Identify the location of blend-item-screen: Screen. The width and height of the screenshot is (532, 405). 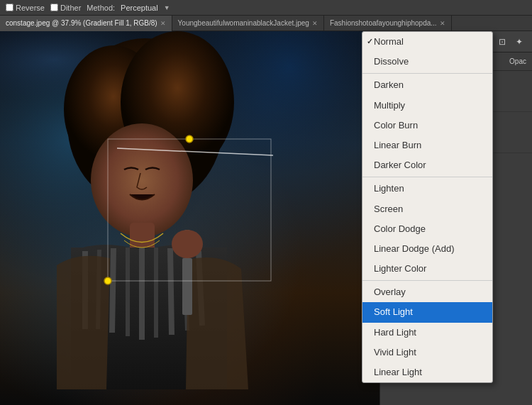
(427, 209).